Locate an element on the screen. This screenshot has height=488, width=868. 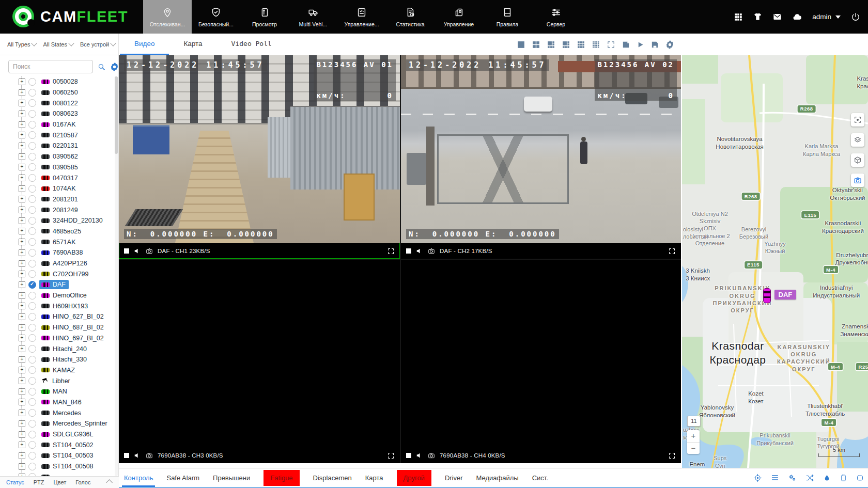
locate-icon is located at coordinates (757, 478).